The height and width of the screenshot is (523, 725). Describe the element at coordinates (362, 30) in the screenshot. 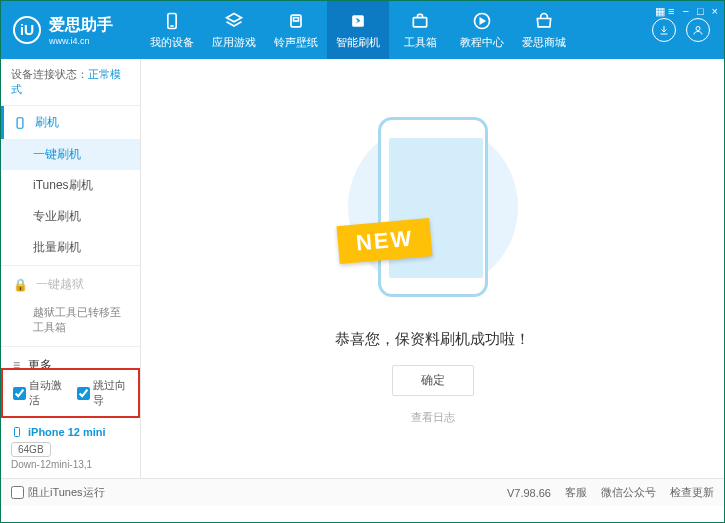

I see `app-header: iU 爱思助手 www.i4.cn 我的设备 应用游戏 铃声壁纸 智能刷机 工具…` at that location.